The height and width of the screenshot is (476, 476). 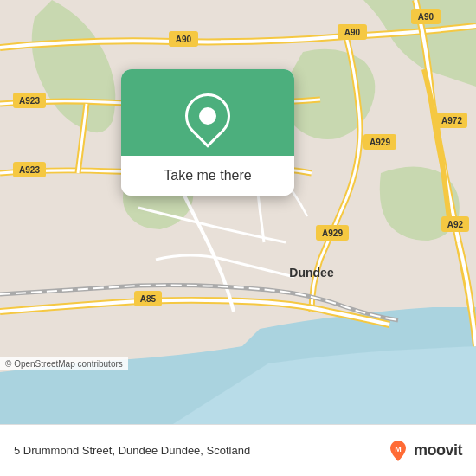 I want to click on osm-attribution: © OpenStreetMap contributors, so click(x=64, y=363).